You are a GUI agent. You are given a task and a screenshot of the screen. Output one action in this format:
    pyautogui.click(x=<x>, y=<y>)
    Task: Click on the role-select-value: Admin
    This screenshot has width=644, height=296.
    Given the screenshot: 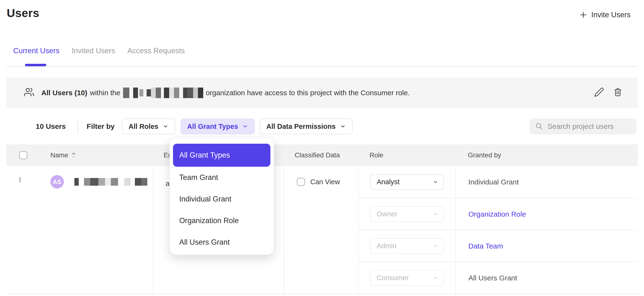 What is the action you would take?
    pyautogui.click(x=386, y=246)
    